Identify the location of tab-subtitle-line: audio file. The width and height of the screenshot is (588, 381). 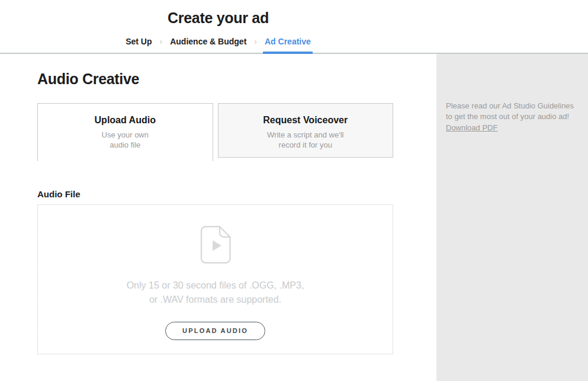
(126, 145).